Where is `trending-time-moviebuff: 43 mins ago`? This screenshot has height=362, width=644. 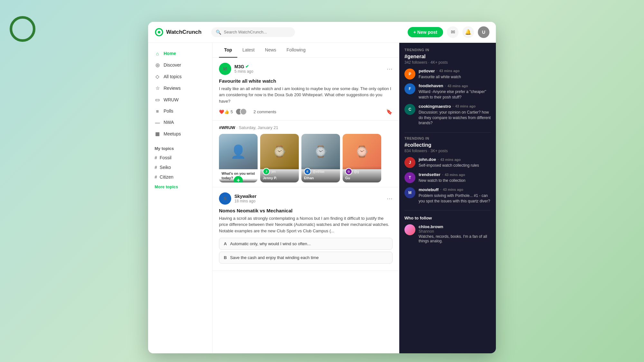
trending-time-moviebuff: 43 mins ago is located at coordinates (453, 190).